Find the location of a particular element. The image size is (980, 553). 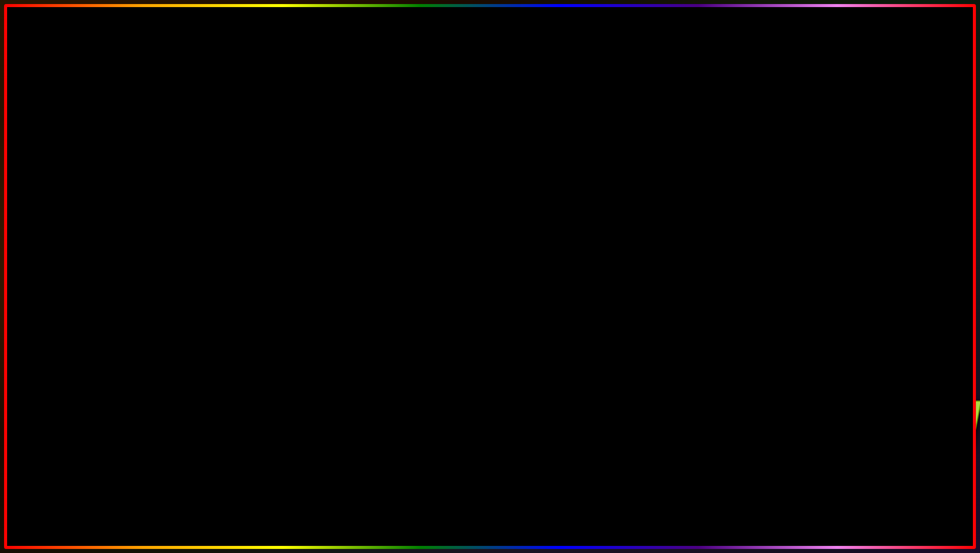

farm-level-label: Auto Farm Level is located at coordinates (212, 238).